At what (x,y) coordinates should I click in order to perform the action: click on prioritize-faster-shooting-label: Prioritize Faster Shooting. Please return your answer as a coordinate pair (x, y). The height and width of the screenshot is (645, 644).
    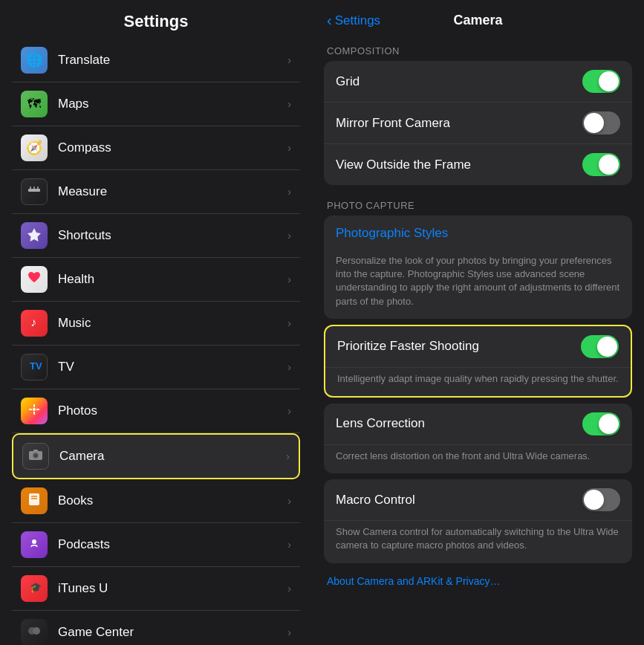
    Looking at the image, I should click on (459, 346).